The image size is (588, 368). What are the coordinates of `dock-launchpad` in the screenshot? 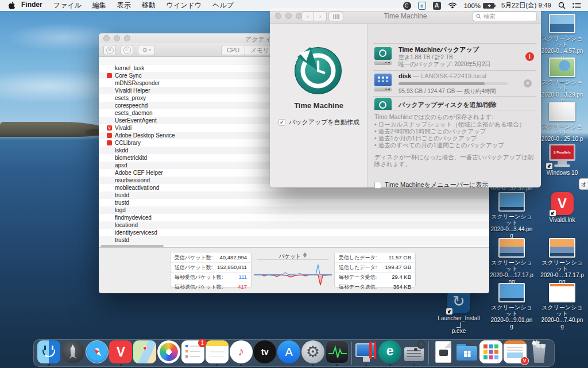 It's located at (73, 353).